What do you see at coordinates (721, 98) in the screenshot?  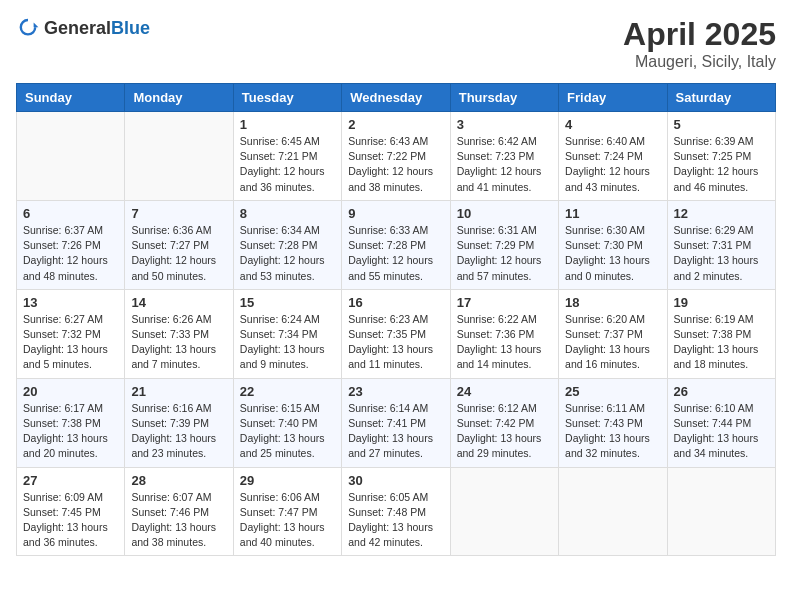 I see `weekday-header-saturday: Saturday` at bounding box center [721, 98].